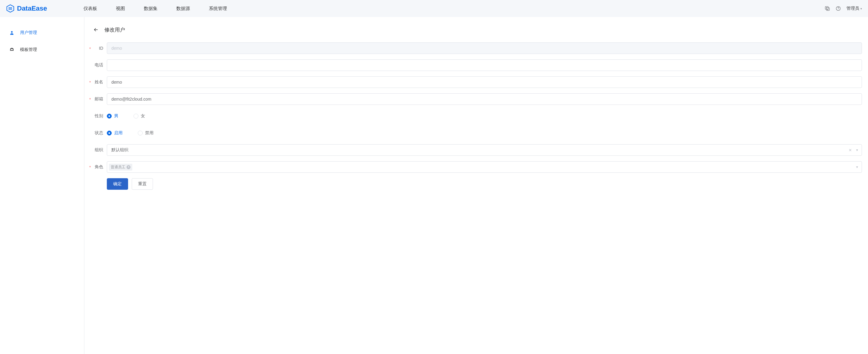 Image resolution: width=868 pixels, height=354 pixels. Describe the element at coordinates (96, 30) in the screenshot. I see `back-button` at that location.